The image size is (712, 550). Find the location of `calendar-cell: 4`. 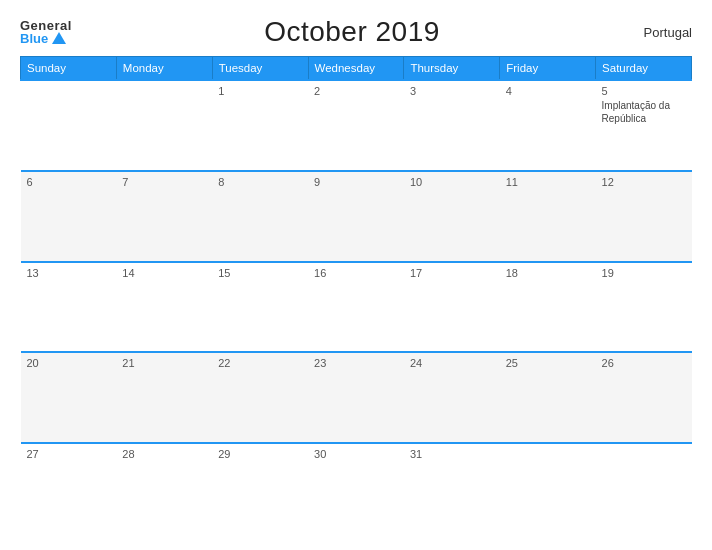

calendar-cell: 4 is located at coordinates (548, 126).